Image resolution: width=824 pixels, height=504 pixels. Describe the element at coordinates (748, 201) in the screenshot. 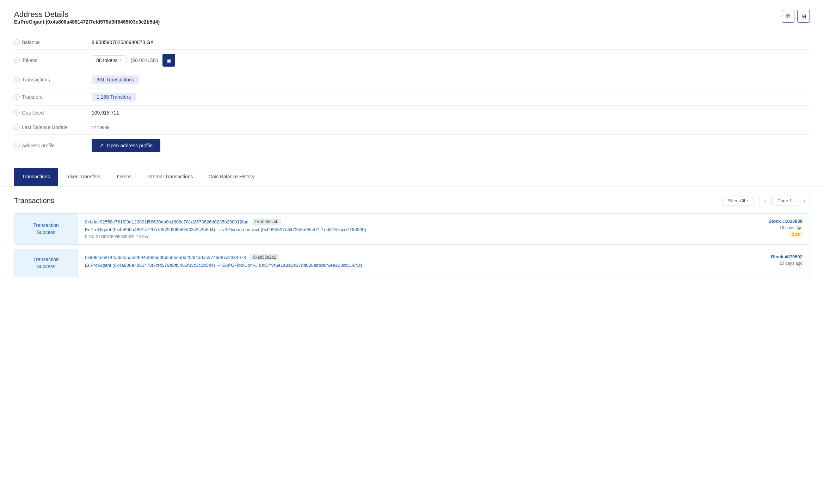

I see `filter-chevron-icon: ▾` at that location.